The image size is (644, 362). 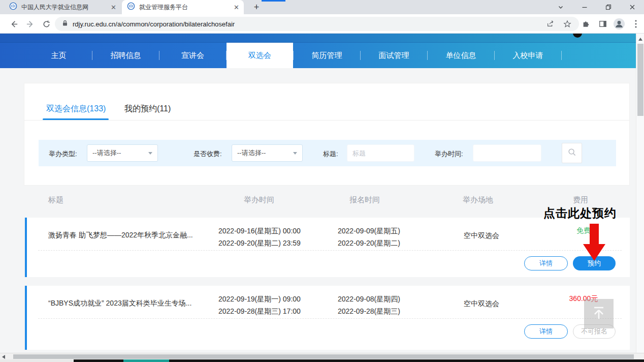 What do you see at coordinates (331, 154) in the screenshot?
I see `title-filter-label: 标题:` at bounding box center [331, 154].